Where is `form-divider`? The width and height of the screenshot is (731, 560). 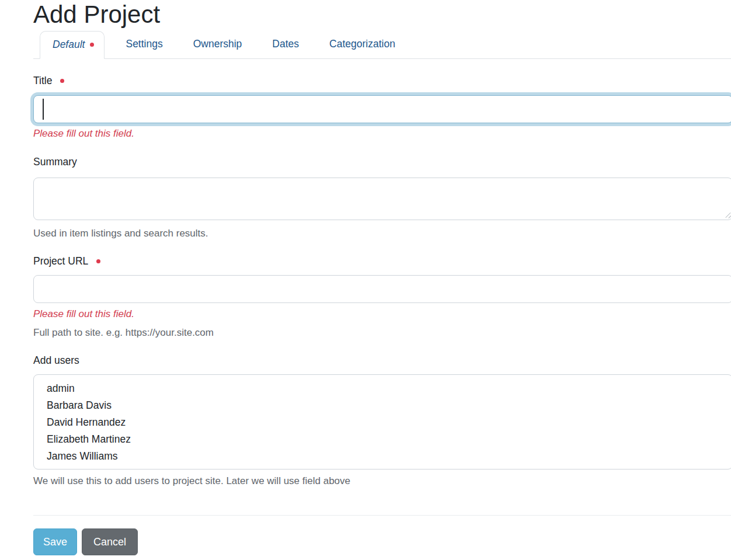 form-divider is located at coordinates (382, 515).